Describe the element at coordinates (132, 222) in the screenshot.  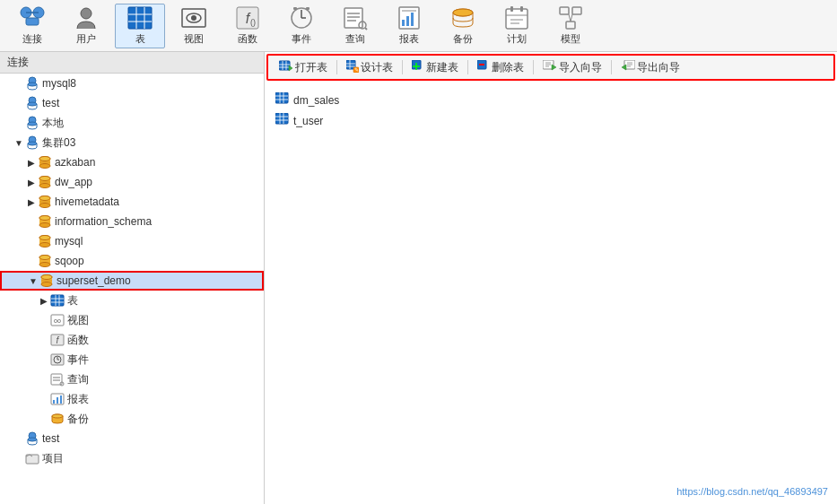
I see `tree-item-information-schema: information_schema` at that location.